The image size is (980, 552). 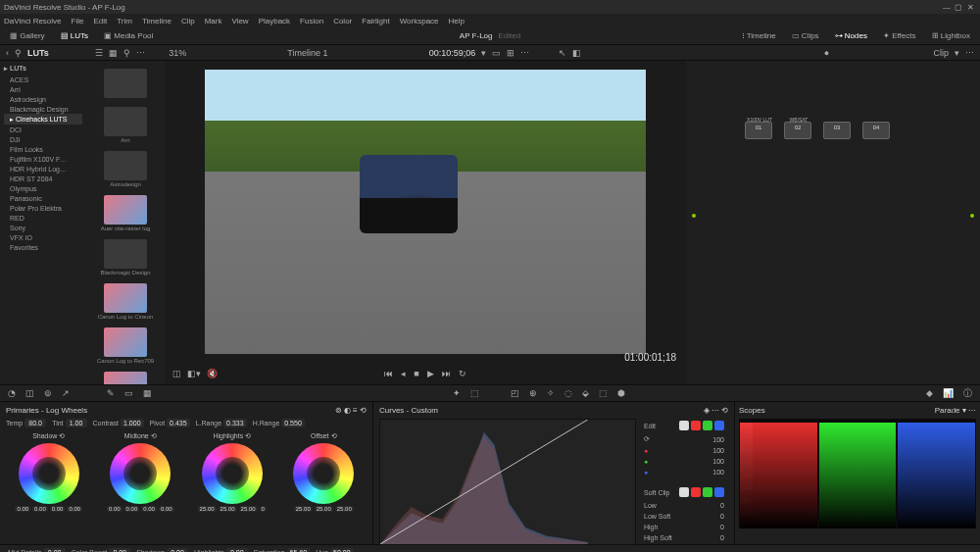 What do you see at coordinates (576, 53) in the screenshot?
I see `region-icon: ◧` at bounding box center [576, 53].